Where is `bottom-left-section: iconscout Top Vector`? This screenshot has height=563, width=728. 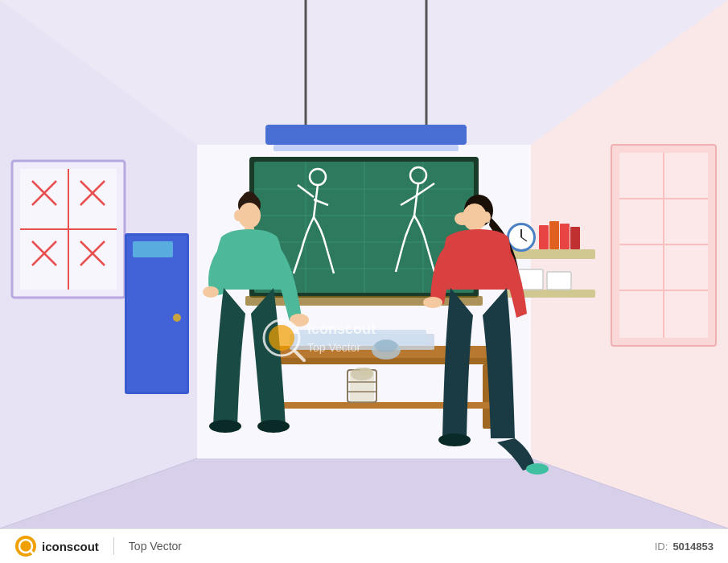 bottom-left-section: iconscout Top Vector is located at coordinates (98, 546).